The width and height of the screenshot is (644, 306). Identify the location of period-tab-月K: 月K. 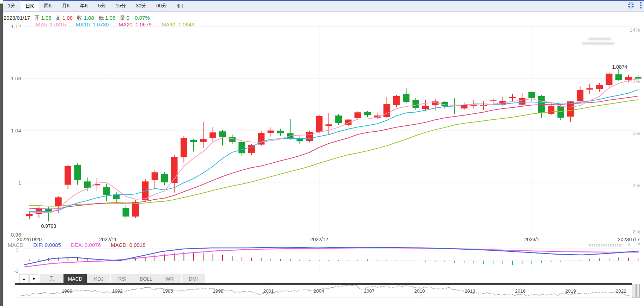
(66, 6).